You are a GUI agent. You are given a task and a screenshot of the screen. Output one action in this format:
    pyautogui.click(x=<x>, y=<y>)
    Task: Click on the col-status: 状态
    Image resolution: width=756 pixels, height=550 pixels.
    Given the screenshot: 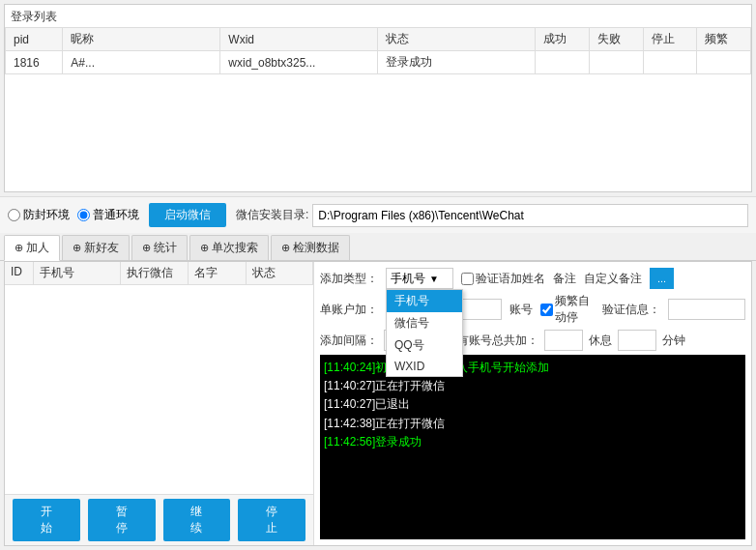 What is the action you would take?
    pyautogui.click(x=456, y=40)
    